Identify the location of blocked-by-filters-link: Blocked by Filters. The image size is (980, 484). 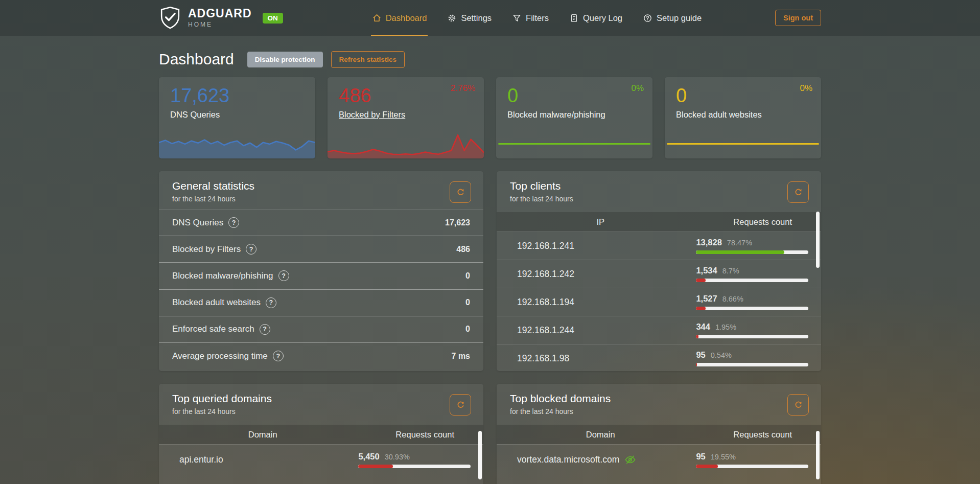
(372, 114).